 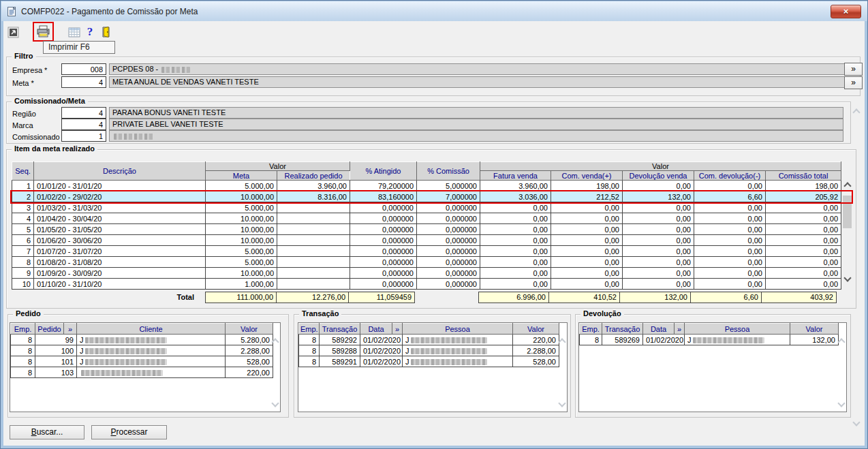 I want to click on list-row: 858928801/02/2020J2.288,00, so click(x=429, y=351).